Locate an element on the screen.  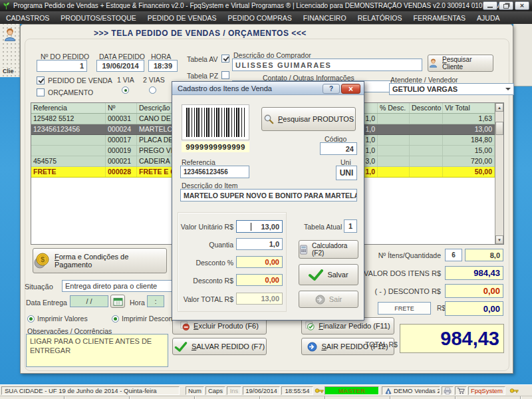
menu-item: RELATÓRIOS is located at coordinates (380, 18).